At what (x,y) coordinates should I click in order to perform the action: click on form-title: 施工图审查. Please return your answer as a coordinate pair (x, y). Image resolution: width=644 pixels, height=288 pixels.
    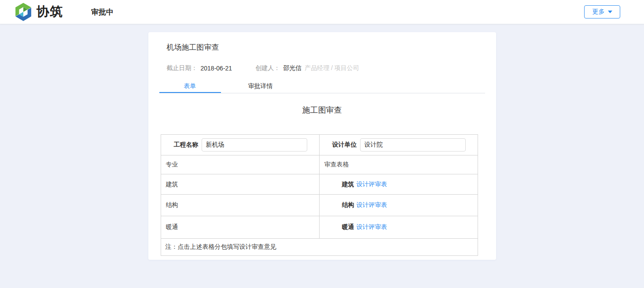
    Looking at the image, I should click on (322, 110).